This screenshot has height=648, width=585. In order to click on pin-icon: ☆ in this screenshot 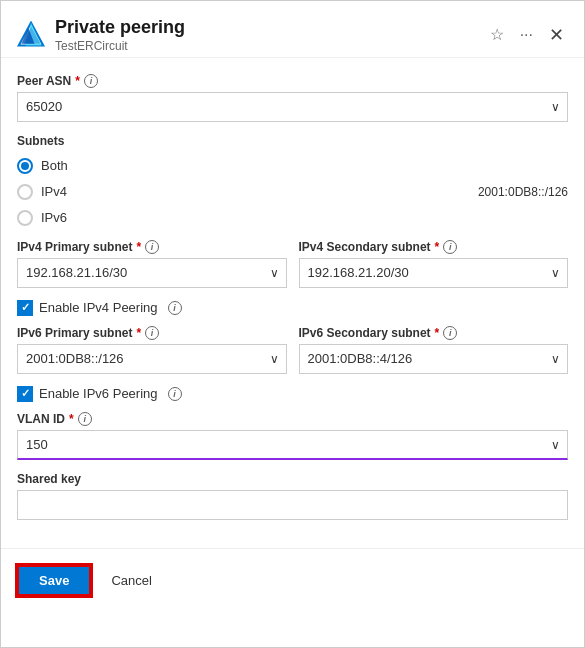, I will do `click(497, 34)`.